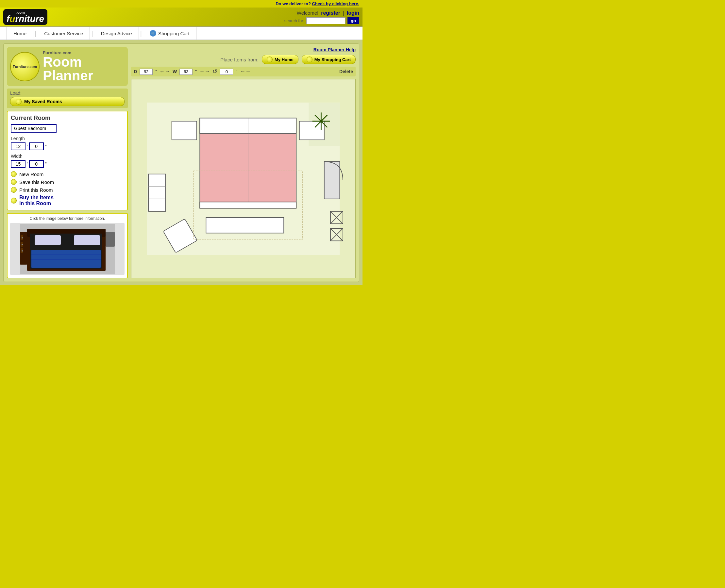 Image resolution: width=725 pixels, height=588 pixels. I want to click on save-room-label: Save this Room, so click(37, 182).